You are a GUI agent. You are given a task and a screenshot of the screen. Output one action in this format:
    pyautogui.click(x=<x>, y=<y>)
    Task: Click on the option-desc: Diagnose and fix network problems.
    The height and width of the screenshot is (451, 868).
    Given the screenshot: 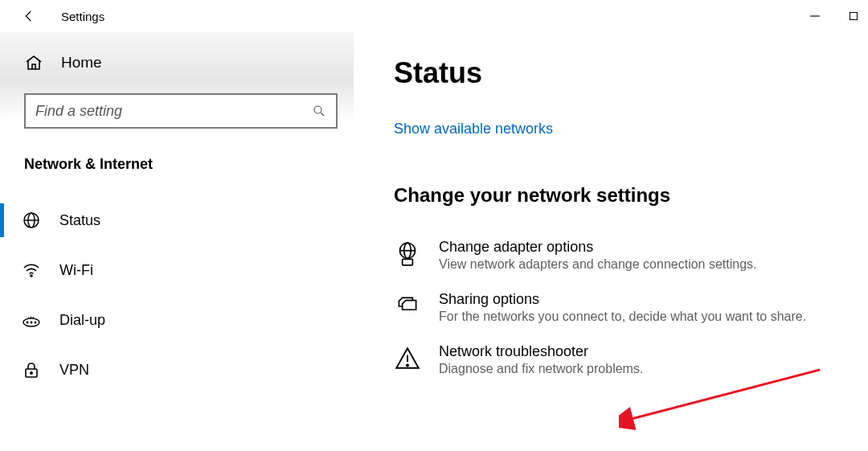 What is the action you would take?
    pyautogui.click(x=541, y=369)
    